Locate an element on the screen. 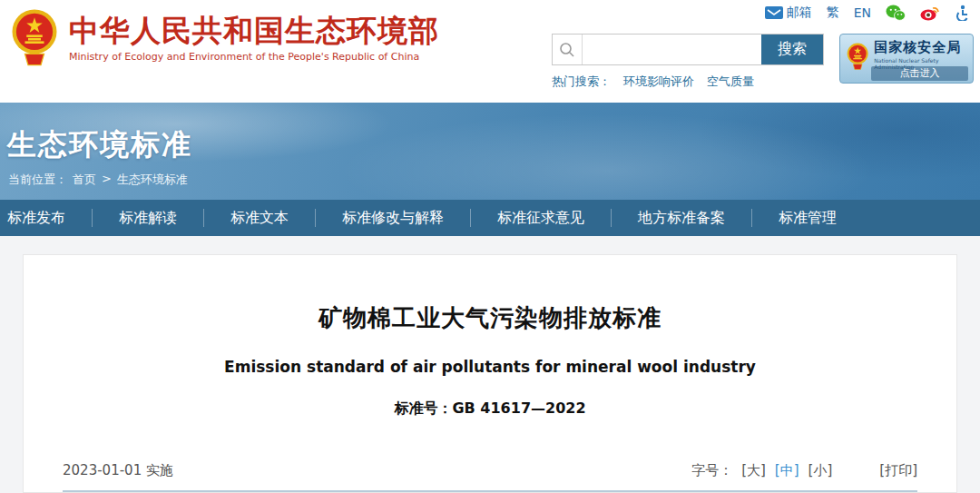  english-label: EN is located at coordinates (862, 13).